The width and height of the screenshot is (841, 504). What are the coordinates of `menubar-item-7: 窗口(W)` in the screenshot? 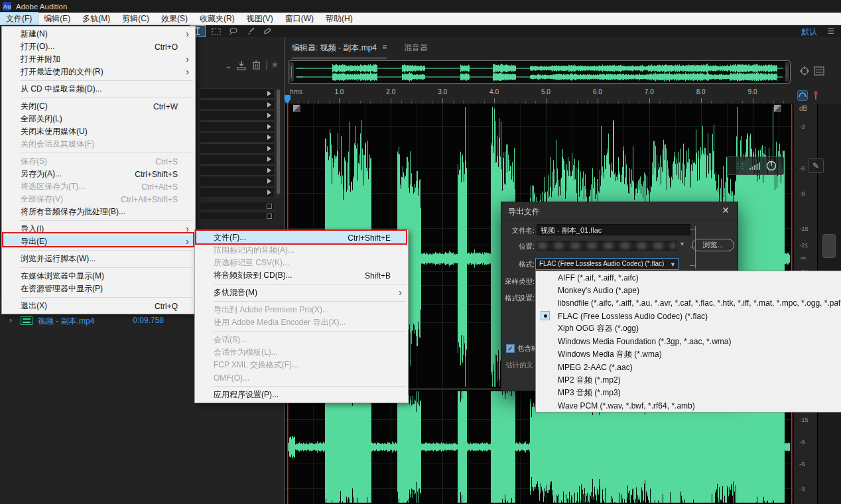 It's located at (300, 19).